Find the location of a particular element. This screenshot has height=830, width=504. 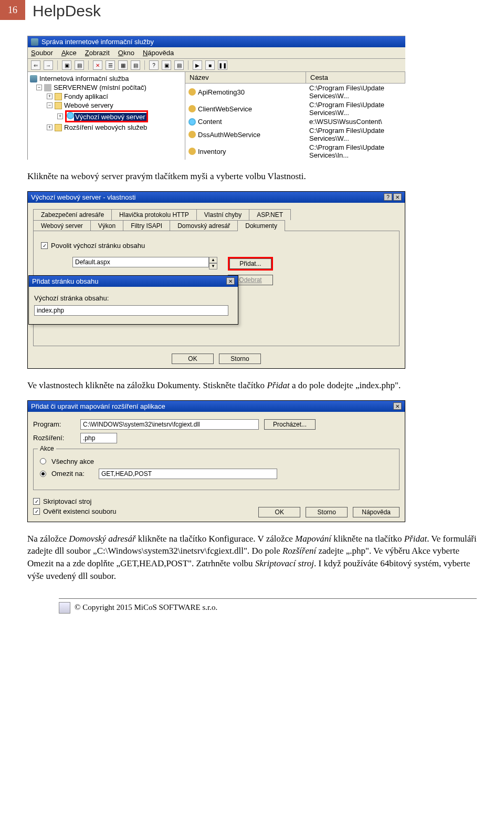

page-title: HelpDesk is located at coordinates (67, 11).